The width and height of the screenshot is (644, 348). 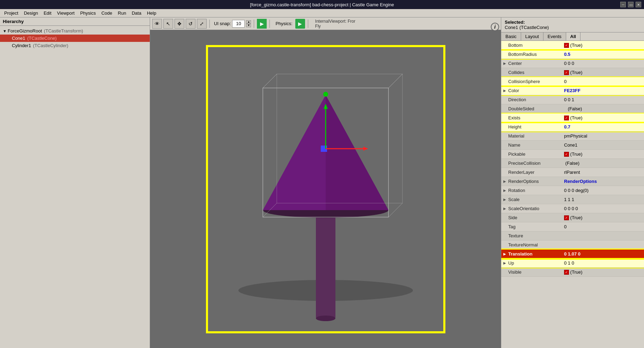 What do you see at coordinates (567, 218) in the screenshot?
I see `prop-checkbox-side: ✓` at bounding box center [567, 218].